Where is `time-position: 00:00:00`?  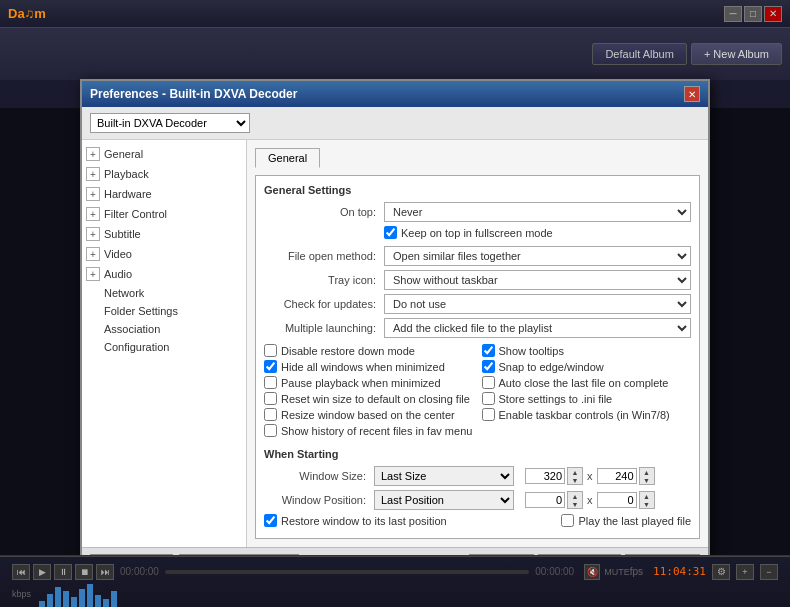 time-position: 00:00:00 is located at coordinates (140, 572).